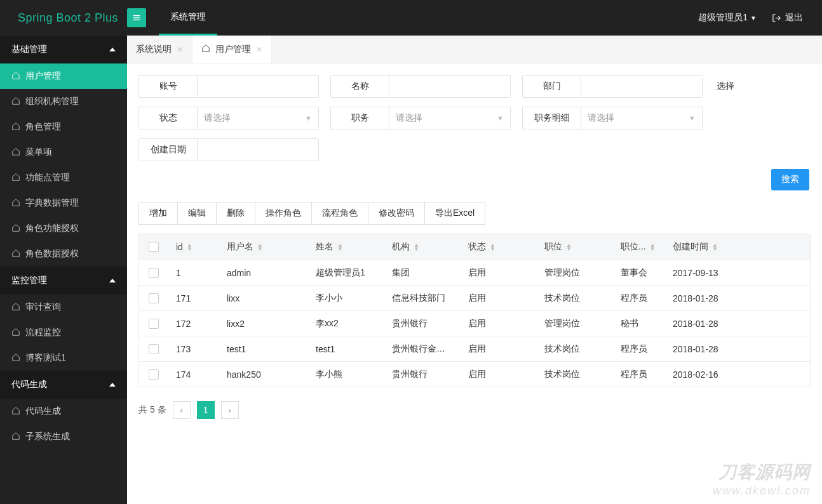 Image resolution: width=822 pixels, height=504 pixels. I want to click on user-menu: 超级管理员1 ▼, so click(727, 18).